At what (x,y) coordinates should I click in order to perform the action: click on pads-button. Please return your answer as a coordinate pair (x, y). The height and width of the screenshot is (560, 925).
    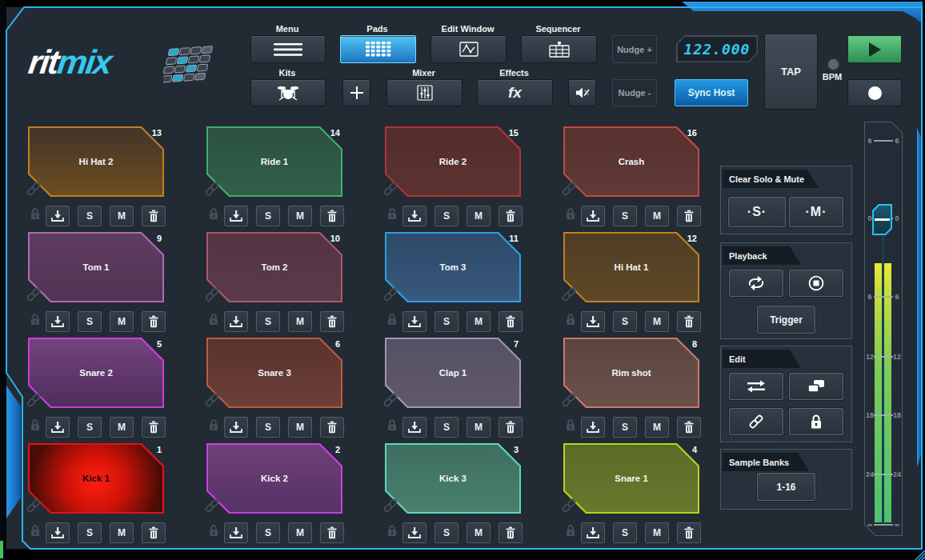
    Looking at the image, I should click on (378, 50).